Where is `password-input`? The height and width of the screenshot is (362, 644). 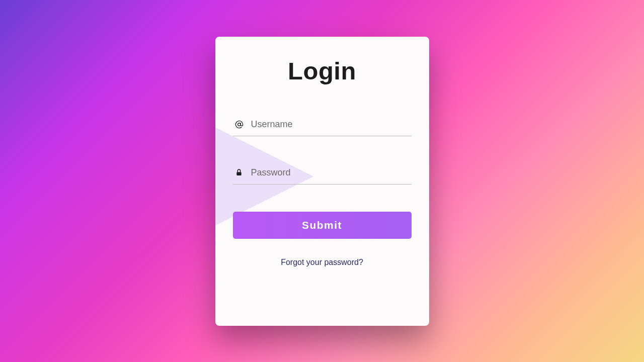 password-input is located at coordinates (330, 173).